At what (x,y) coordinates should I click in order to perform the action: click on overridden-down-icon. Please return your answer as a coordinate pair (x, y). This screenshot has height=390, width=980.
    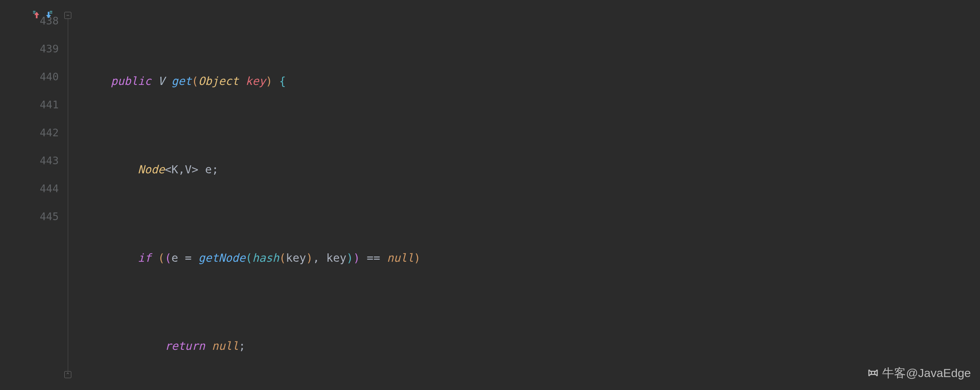
    Looking at the image, I should click on (49, 15).